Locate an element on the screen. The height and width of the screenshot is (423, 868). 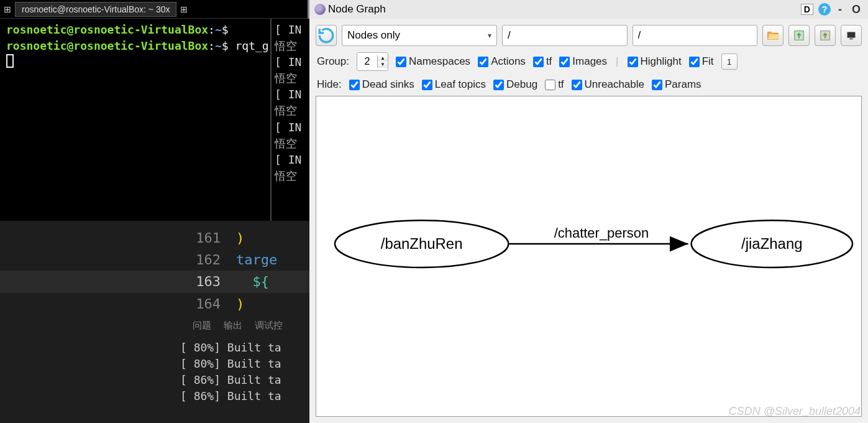
graph-node-label: /jiaZhang is located at coordinates (772, 244).